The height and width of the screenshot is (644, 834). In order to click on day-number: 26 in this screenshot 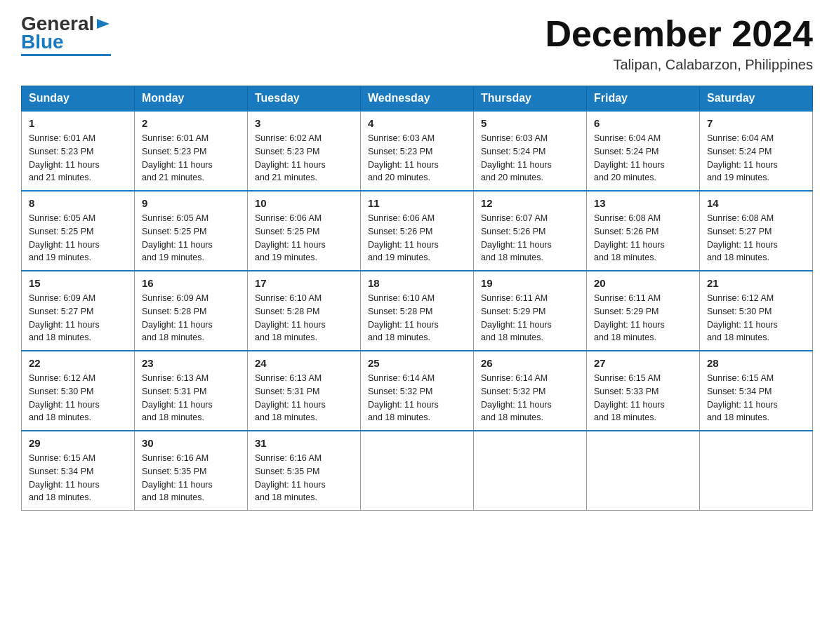, I will do `click(530, 363)`.